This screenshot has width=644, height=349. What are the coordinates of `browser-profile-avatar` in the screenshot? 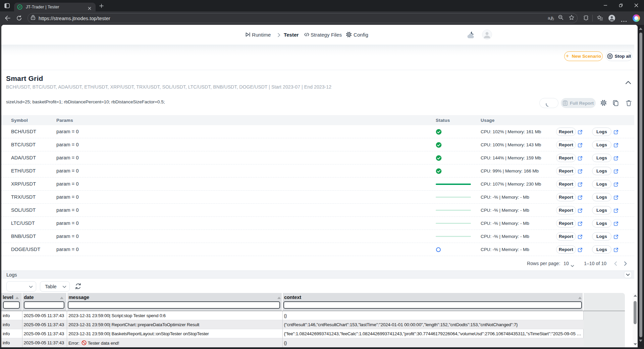 It's located at (612, 18).